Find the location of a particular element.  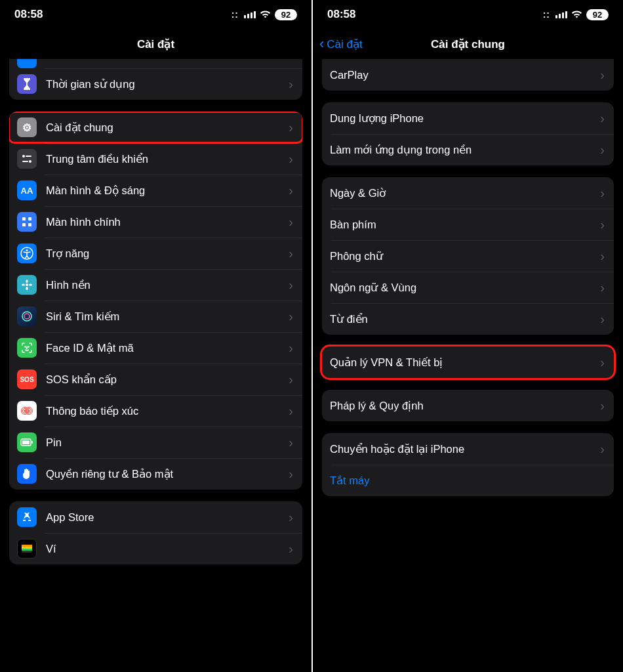

row-dictionary: Từ điển › is located at coordinates (468, 319).